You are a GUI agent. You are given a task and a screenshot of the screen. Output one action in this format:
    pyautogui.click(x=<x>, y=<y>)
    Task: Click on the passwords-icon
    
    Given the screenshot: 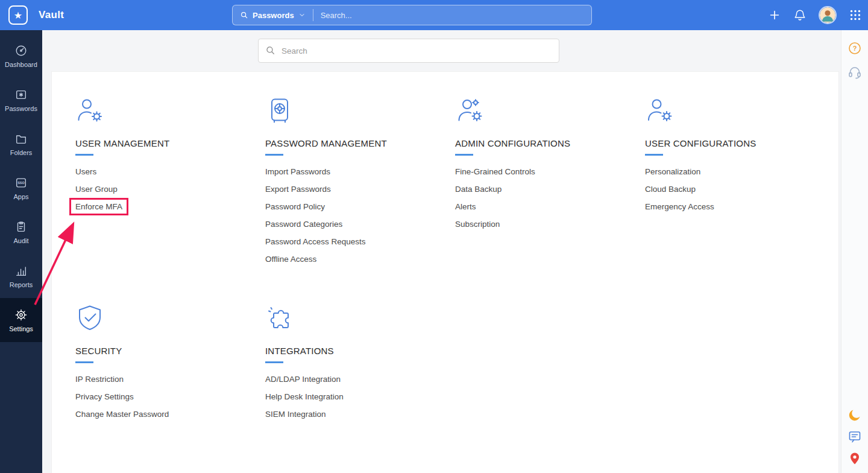 What is the action you would take?
    pyautogui.click(x=21, y=95)
    